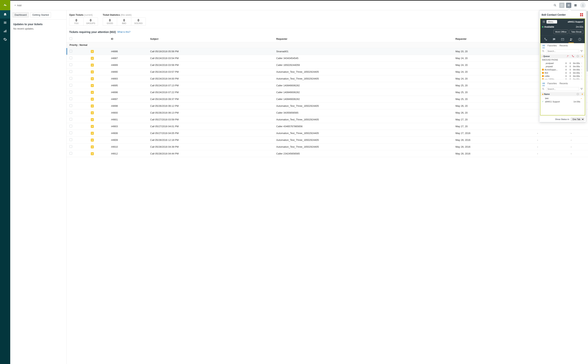 This screenshot has width=588, height=364. What do you see at coordinates (576, 32) in the screenshot?
I see `take-break-button: Take Break` at bounding box center [576, 32].